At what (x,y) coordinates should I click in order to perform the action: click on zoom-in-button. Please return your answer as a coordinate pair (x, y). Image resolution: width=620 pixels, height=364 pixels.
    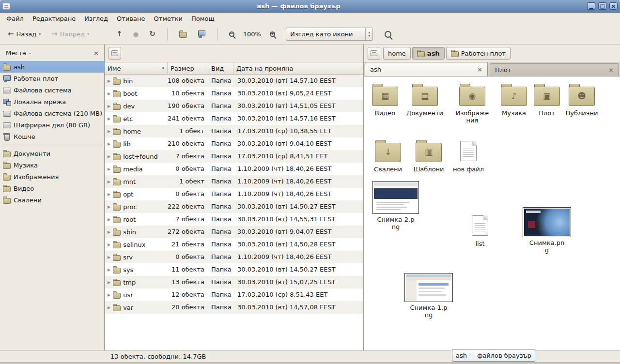
    Looking at the image, I should click on (272, 34).